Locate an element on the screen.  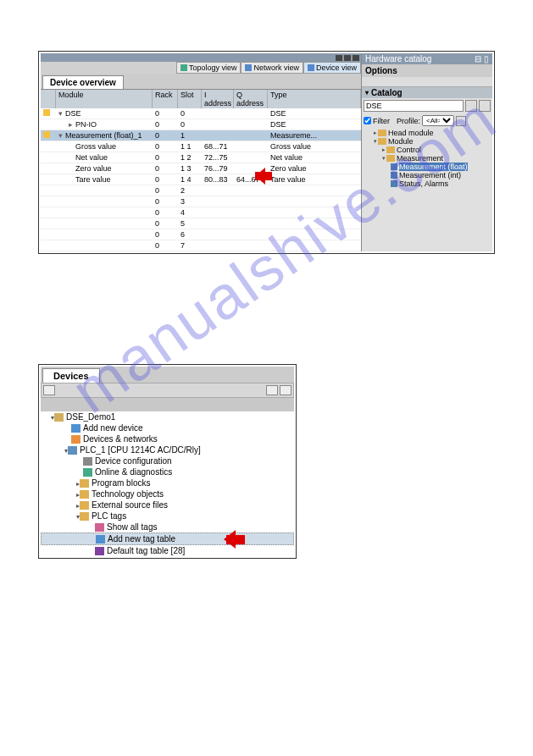
col-qaddress: Q address is located at coordinates (251, 99).